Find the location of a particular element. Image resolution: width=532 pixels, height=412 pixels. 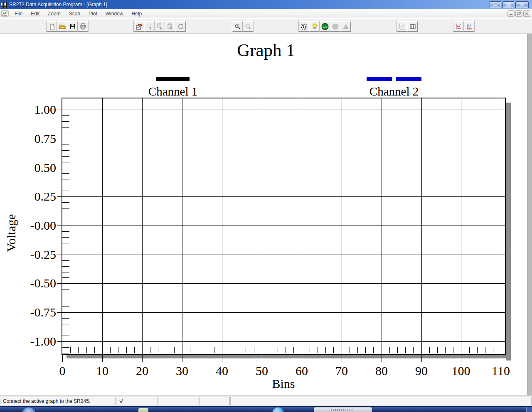

step-button is located at coordinates (346, 27).